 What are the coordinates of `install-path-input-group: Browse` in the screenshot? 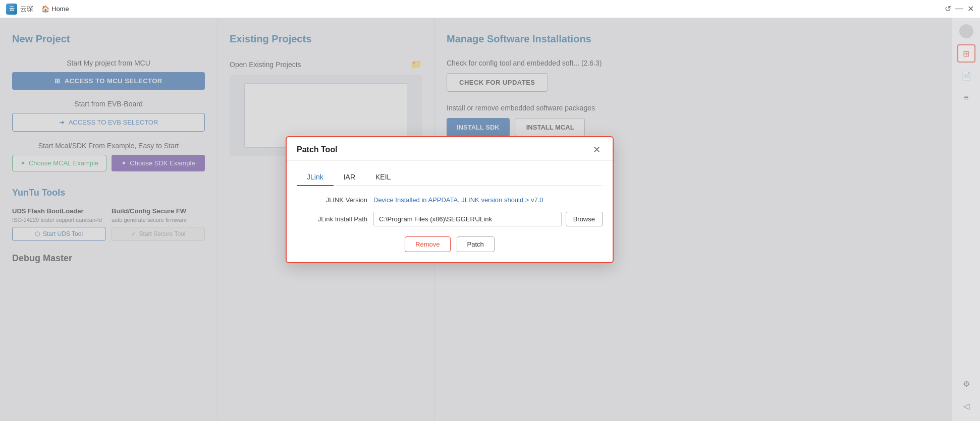 It's located at (488, 219).